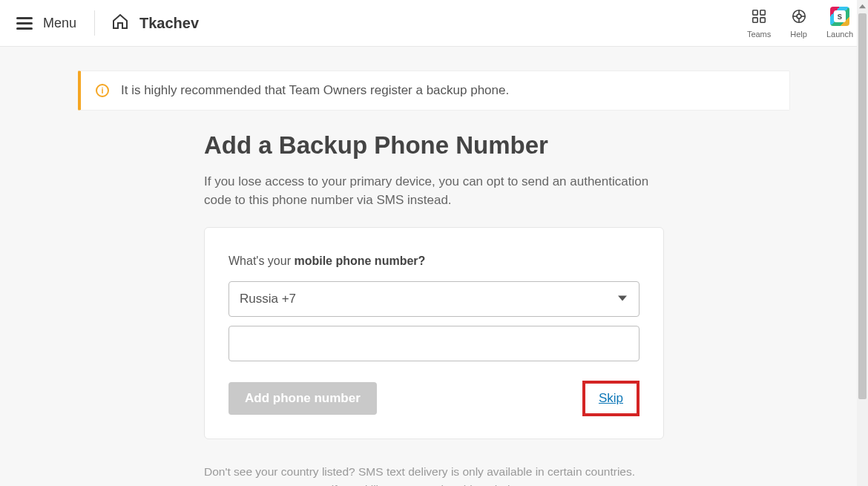 The height and width of the screenshot is (486, 868). Describe the element at coordinates (840, 16) in the screenshot. I see `launch-icon: s` at that location.